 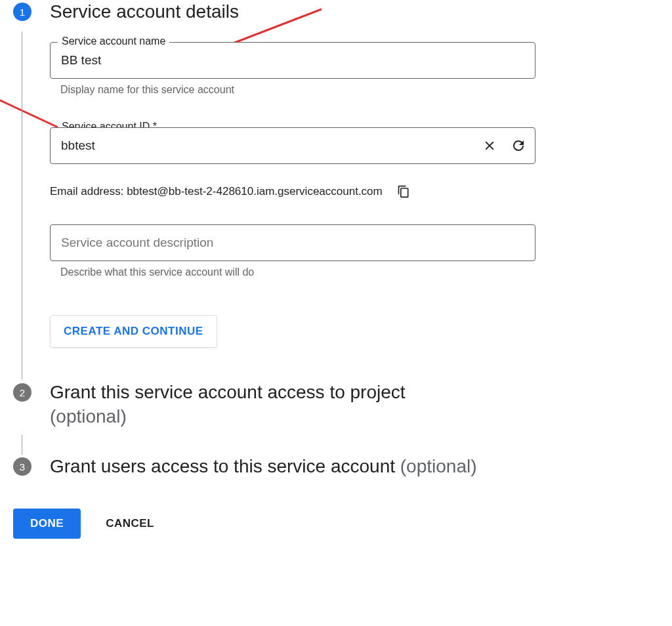 I want to click on cancel-button: CANCEL, so click(x=130, y=524).